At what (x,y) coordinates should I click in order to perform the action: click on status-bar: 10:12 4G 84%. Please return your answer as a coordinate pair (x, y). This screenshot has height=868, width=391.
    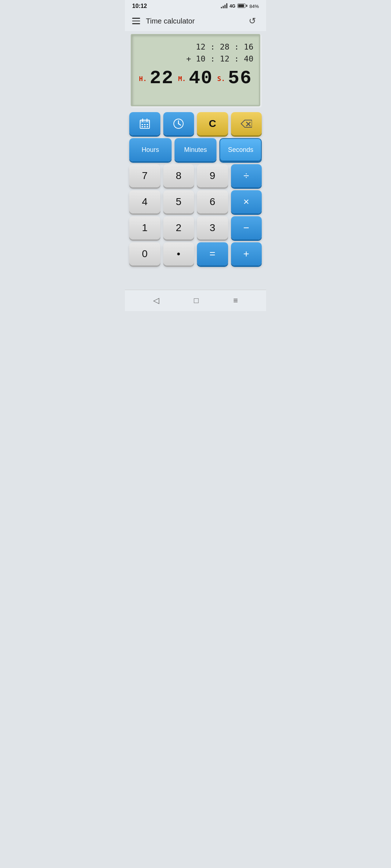
    Looking at the image, I should click on (196, 5).